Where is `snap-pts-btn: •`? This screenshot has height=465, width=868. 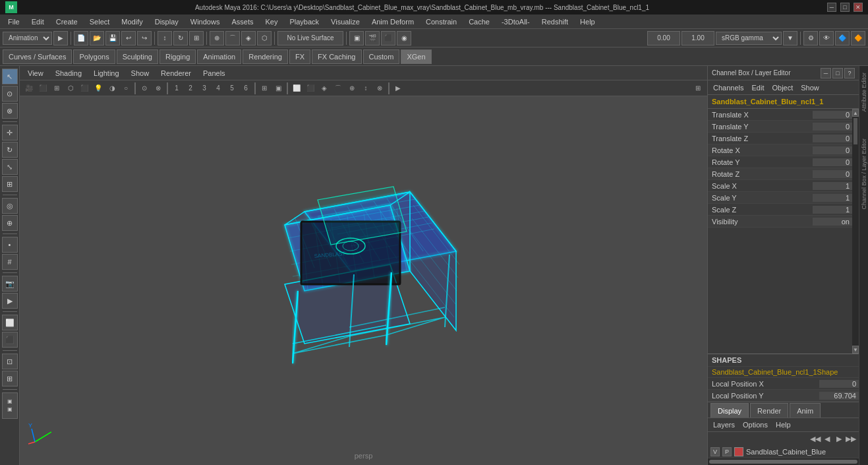 snap-pts-btn: • is located at coordinates (10, 245).